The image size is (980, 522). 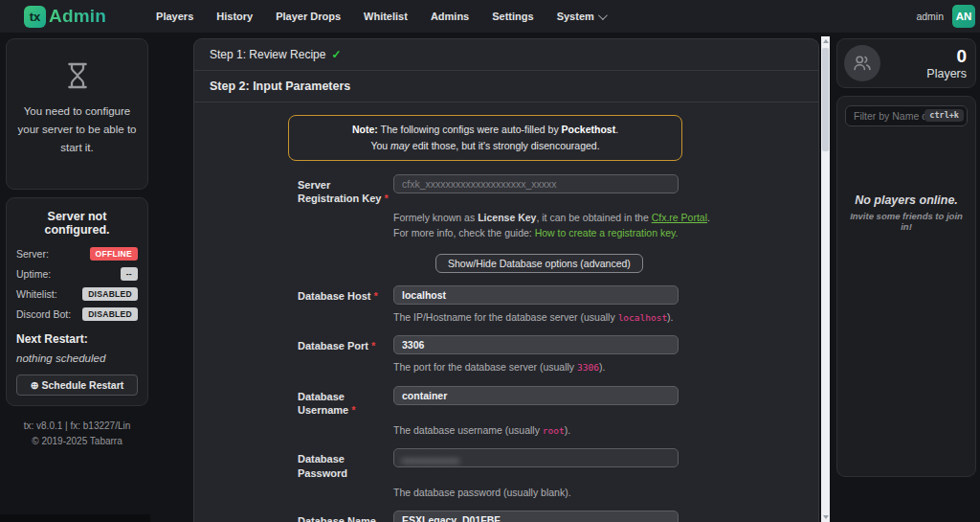 What do you see at coordinates (381, 16) in the screenshot?
I see `main-nav: Players History Player Drops Whitelist A…` at bounding box center [381, 16].